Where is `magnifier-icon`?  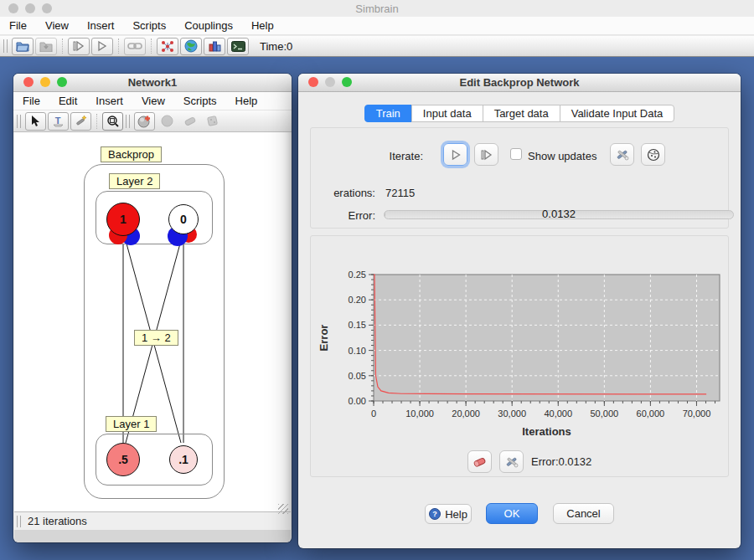
magnifier-icon is located at coordinates (113, 121).